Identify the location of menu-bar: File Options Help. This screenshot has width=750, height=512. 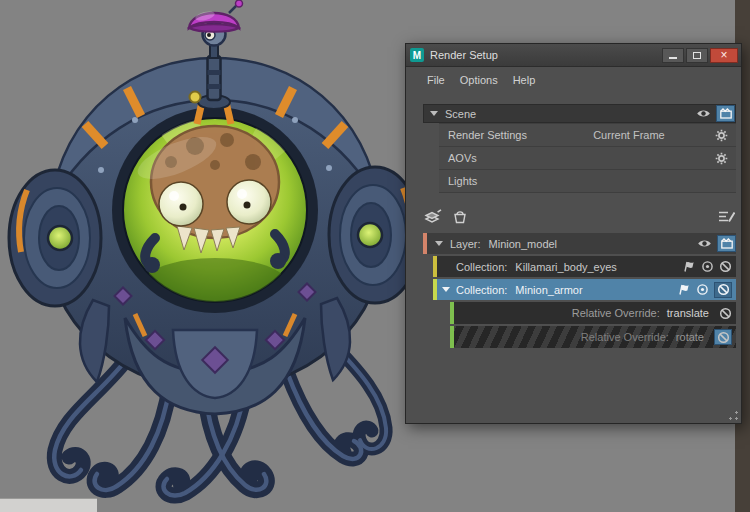
(574, 80).